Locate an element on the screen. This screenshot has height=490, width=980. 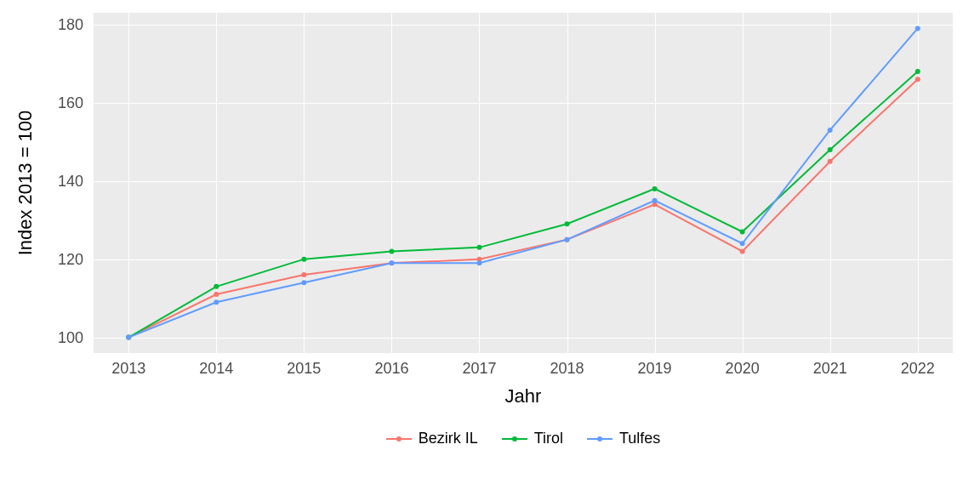
y-axis-title: Index 2013 = 100 is located at coordinates (26, 184).